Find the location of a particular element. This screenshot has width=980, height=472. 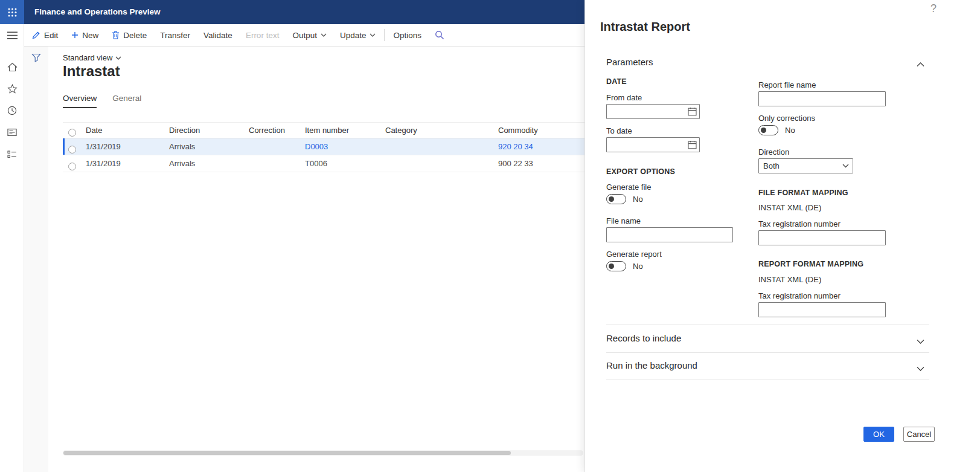

select-all-checkbox is located at coordinates (72, 133).